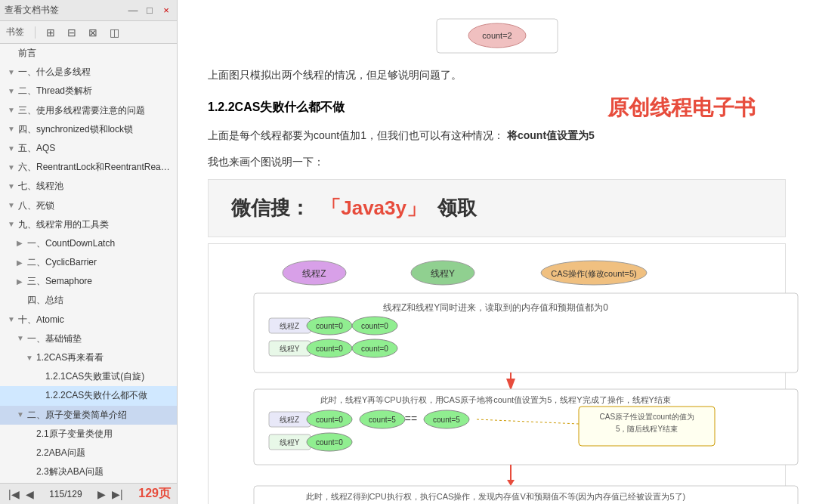 The width and height of the screenshot is (816, 504). I want to click on para-1-text: 上面是每个线程都要为count值加1，但我们也可以有这种情况：, so click(356, 135).